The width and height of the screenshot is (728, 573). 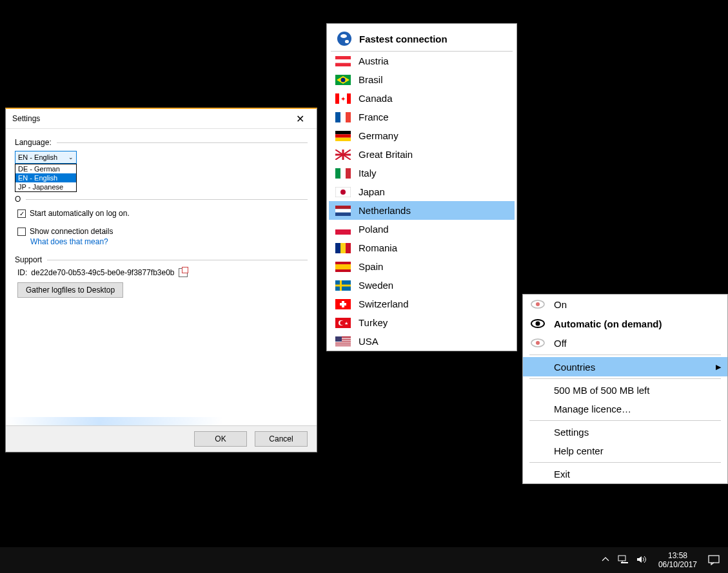 I want to click on tray-countries-label: Countries, so click(x=575, y=367).